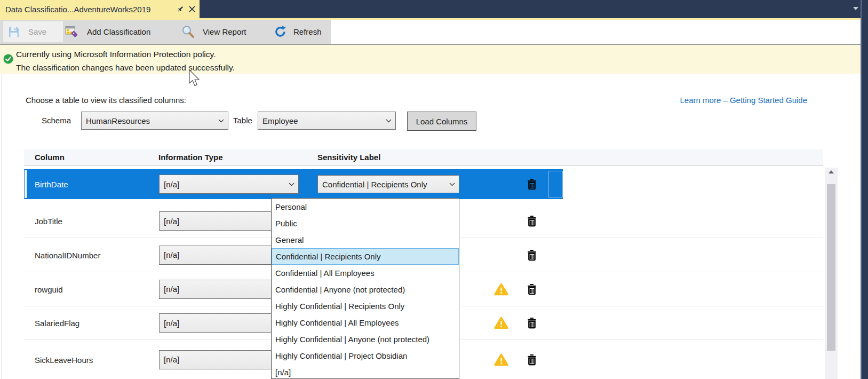  Describe the element at coordinates (293, 184) in the screenshot. I see `table-row: BirthDate[n/a]Confidential | Recipients …` at that location.